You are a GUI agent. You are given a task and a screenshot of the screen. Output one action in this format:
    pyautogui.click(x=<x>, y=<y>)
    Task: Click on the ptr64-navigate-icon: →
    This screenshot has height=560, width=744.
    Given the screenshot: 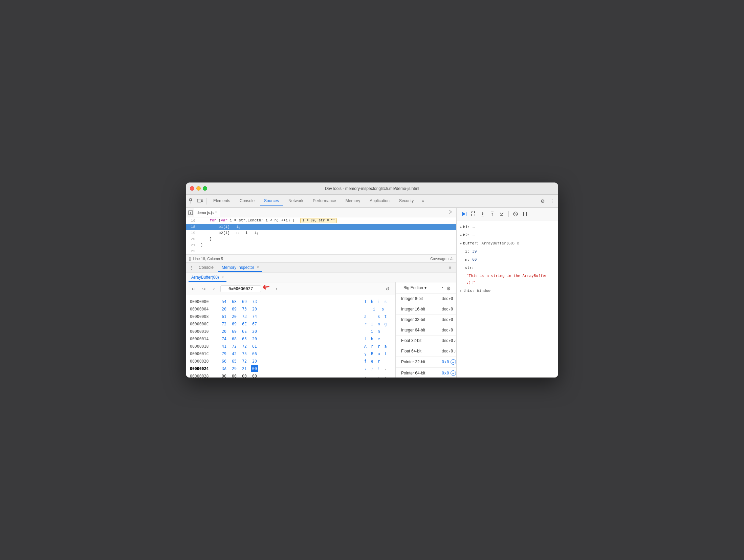 What is the action you would take?
    pyautogui.click(x=453, y=373)
    